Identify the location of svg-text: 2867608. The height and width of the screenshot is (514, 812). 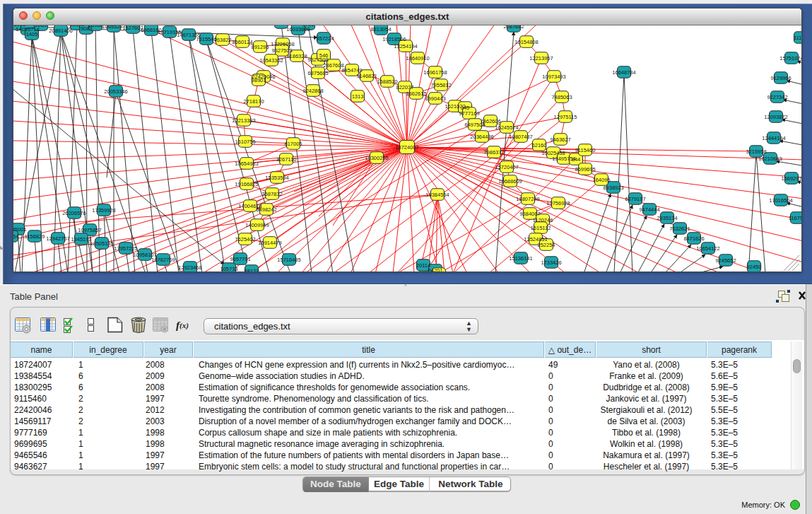
(334, 65).